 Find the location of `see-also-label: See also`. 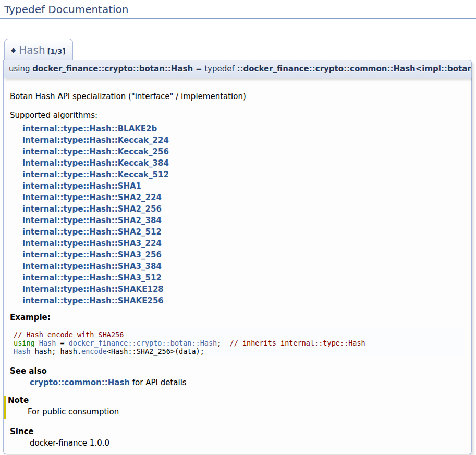

see-also-label: See also is located at coordinates (238, 371).